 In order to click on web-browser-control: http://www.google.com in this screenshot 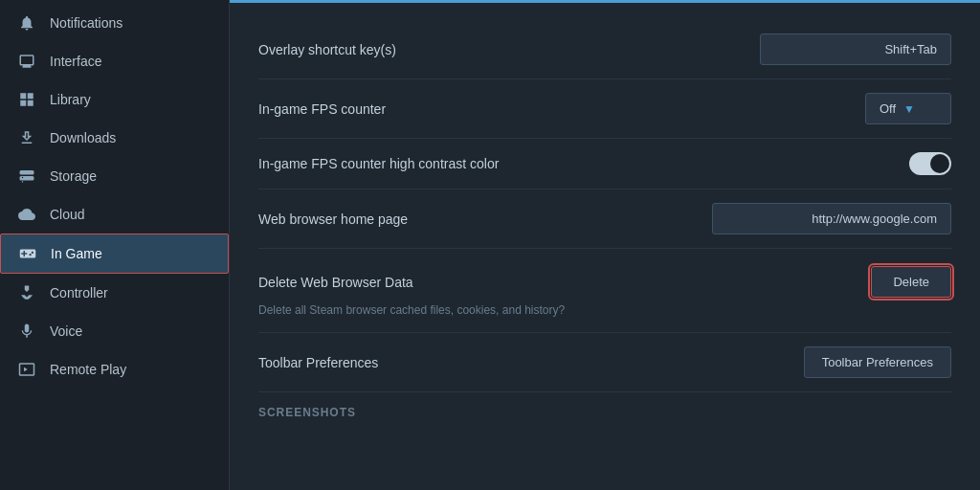, I will do `click(832, 218)`.